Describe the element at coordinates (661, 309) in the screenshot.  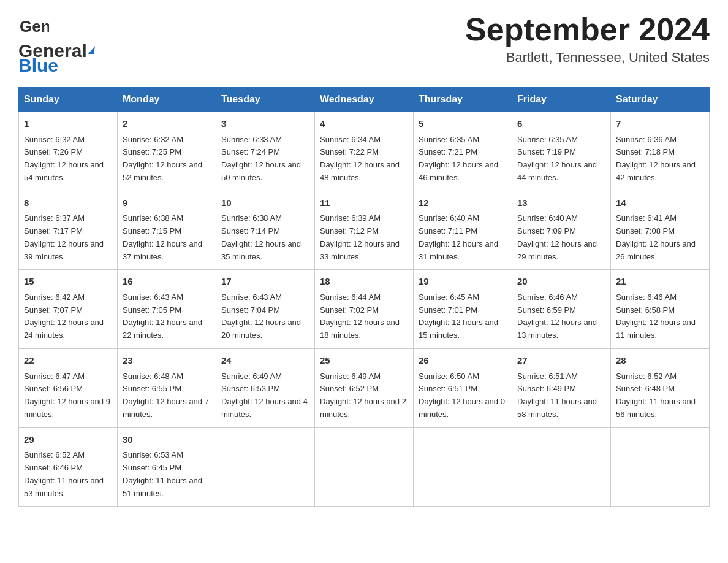
I see `day-cell: 21 Sunrise: 6:46 AMSunset: 6:58 PMDaylig…` at that location.